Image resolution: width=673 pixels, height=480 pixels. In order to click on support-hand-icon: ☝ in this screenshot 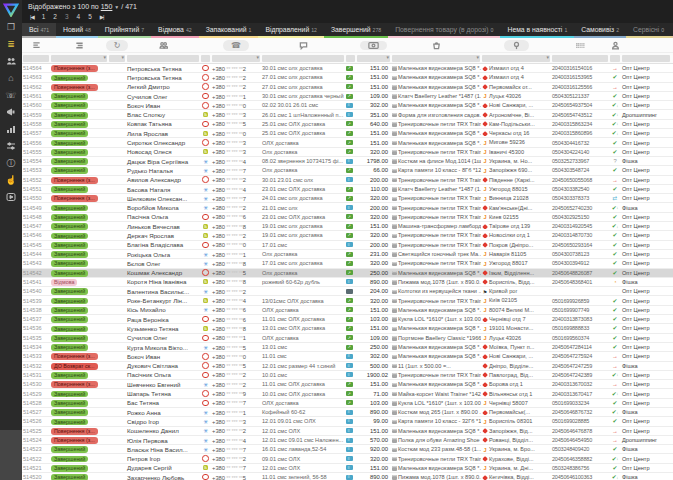, I will do `click(11, 180)`.